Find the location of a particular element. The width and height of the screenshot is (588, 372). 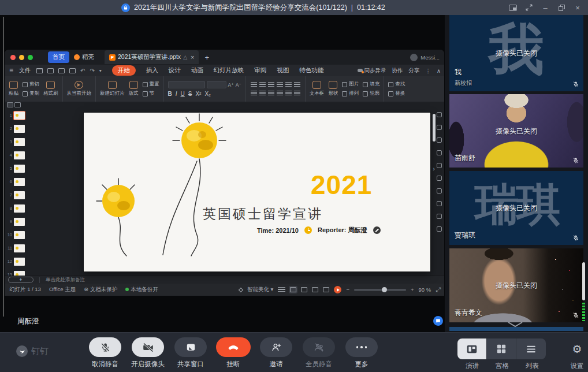

cut-button: 剪切 is located at coordinates (31, 84).